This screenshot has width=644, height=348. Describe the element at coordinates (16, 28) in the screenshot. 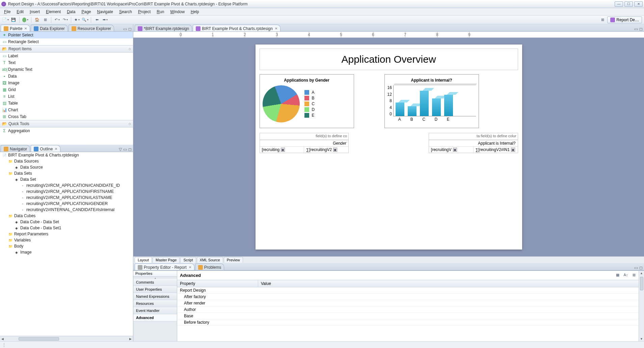

I see `tab-palette: Palette ✕` at that location.